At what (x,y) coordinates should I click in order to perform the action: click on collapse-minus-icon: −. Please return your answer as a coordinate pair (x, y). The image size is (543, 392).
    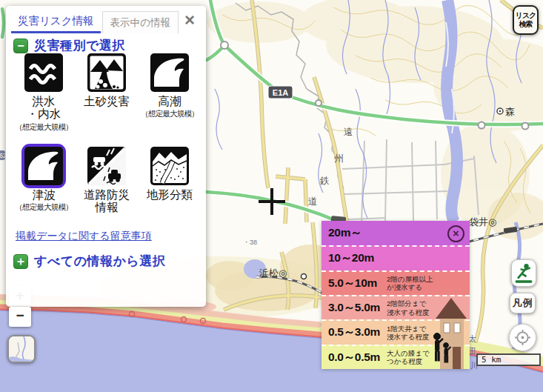
    Looking at the image, I should click on (21, 46).